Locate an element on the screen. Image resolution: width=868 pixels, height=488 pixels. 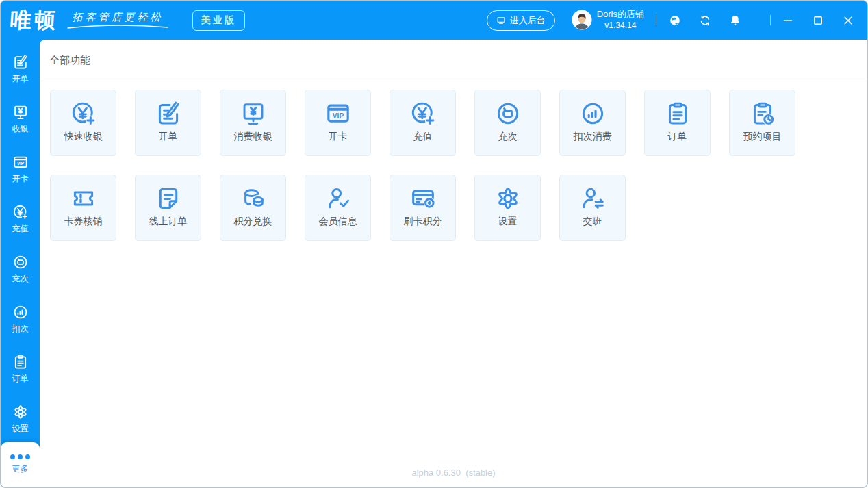
tile-label: 扣次消费 is located at coordinates (593, 137).